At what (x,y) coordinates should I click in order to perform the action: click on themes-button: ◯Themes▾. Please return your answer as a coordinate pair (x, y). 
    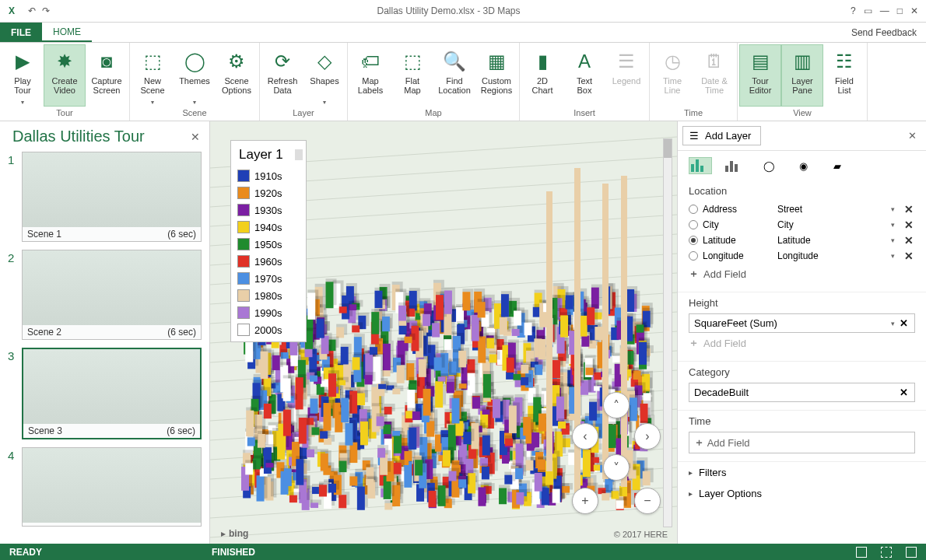
    Looking at the image, I should click on (195, 75).